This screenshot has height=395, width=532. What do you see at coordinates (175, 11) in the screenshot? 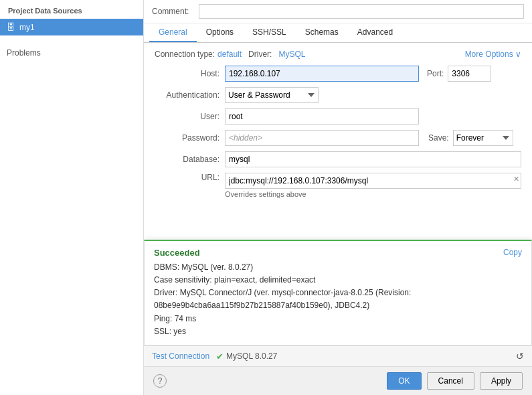
I see `comment-label: Comment:` at bounding box center [175, 11].